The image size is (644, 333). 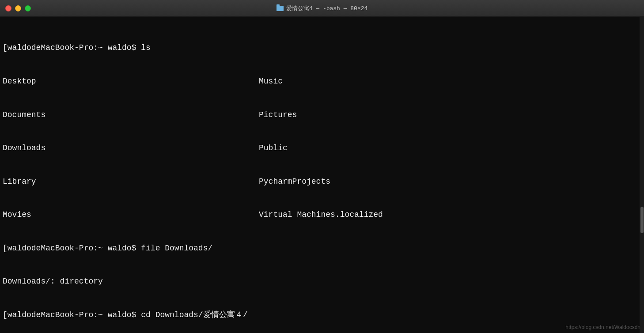 What do you see at coordinates (8, 8) in the screenshot?
I see `close-button` at bounding box center [8, 8].